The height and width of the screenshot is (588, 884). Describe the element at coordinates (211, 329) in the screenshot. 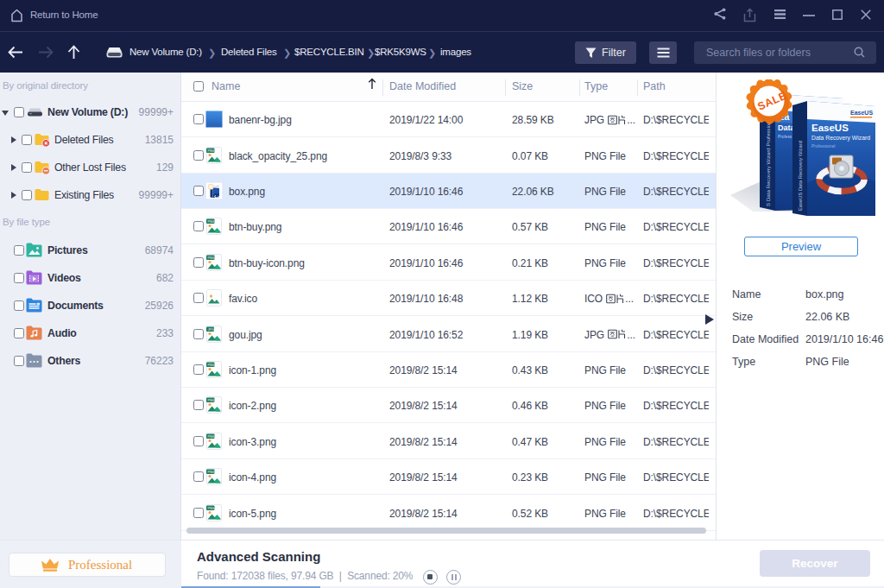

I see `svg-text: JPG` at that location.